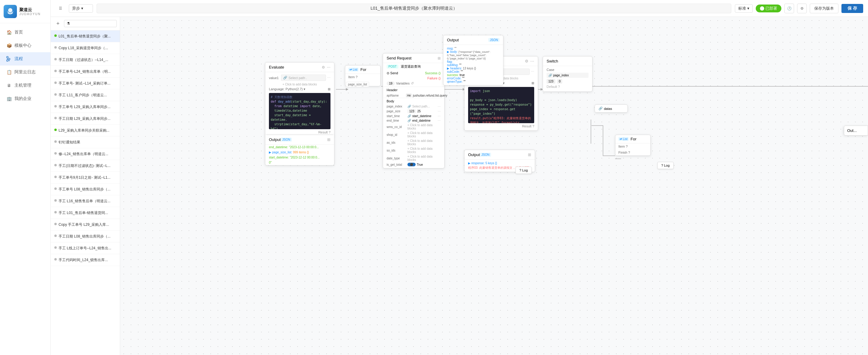 The image size is (868, 355). What do you see at coordinates (25, 98) in the screenshot?
I see `sidebar-item-company: 🏢 我的企业` at bounding box center [25, 98].